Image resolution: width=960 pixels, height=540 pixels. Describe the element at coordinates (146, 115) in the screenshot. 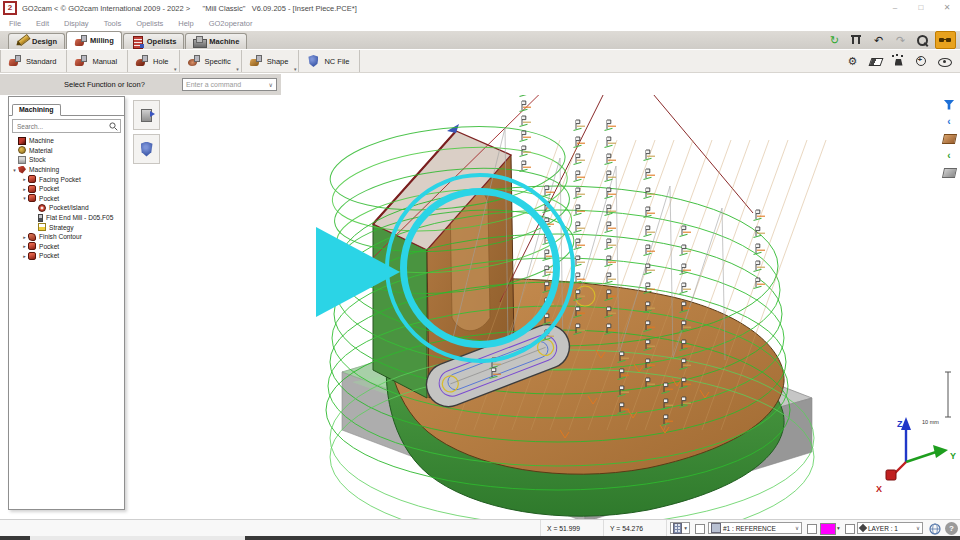

I see `simulation-button` at that location.